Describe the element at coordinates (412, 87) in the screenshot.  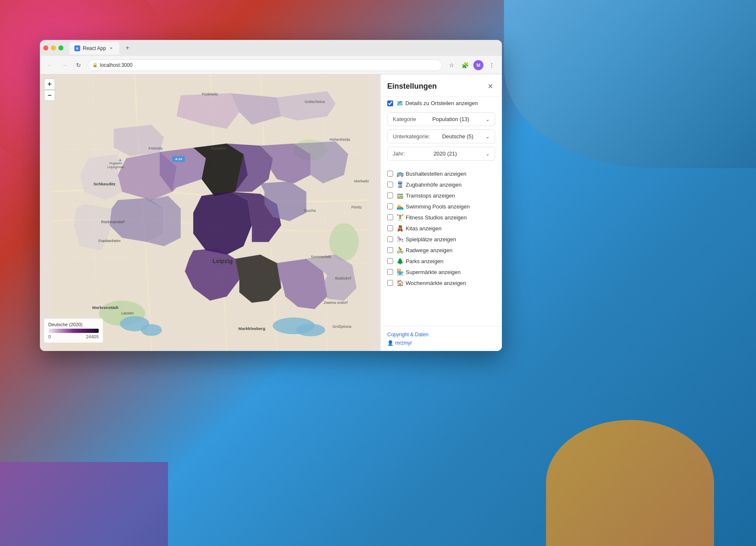
I see `settings-title: Einstellungen` at that location.